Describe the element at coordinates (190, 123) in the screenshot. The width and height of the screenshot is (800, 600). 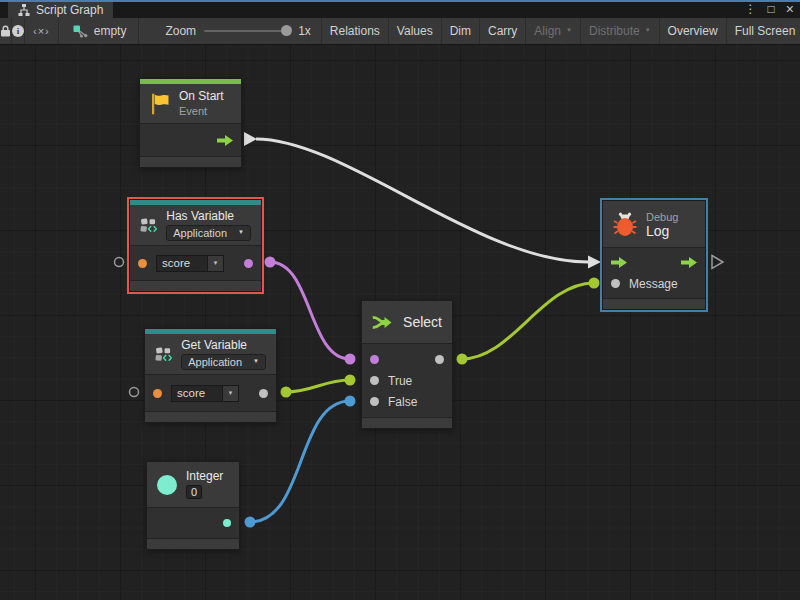
I see `node-on-start: On Start Event` at that location.